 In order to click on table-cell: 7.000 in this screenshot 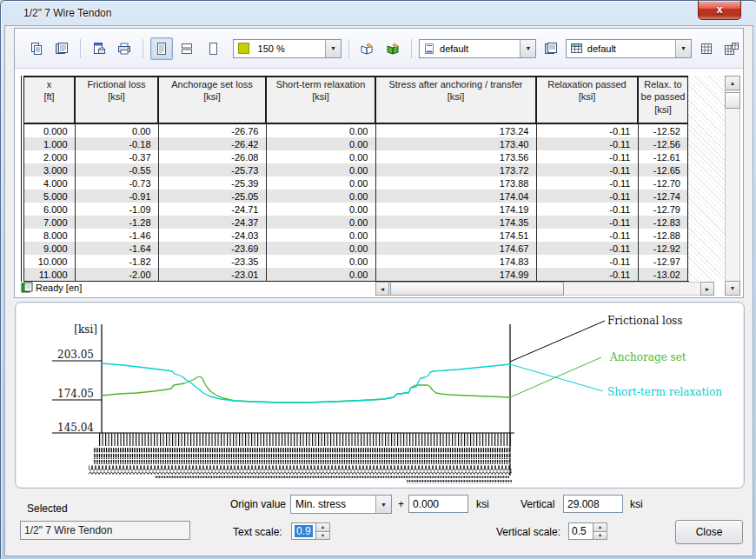, I will do `click(49, 223)`.